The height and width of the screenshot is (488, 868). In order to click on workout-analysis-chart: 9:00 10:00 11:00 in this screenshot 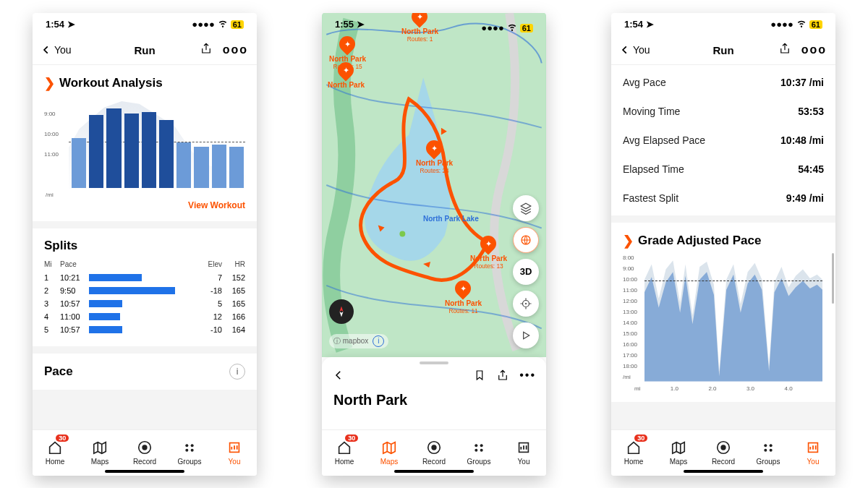, I will do `click(145, 147)`.